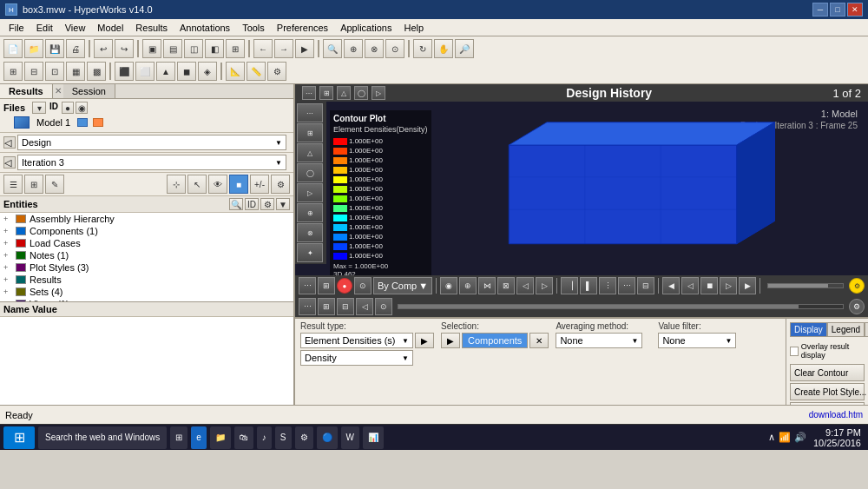 This screenshot has height=489, width=868. I want to click on toolbar2-btn10: ◈, so click(207, 71).